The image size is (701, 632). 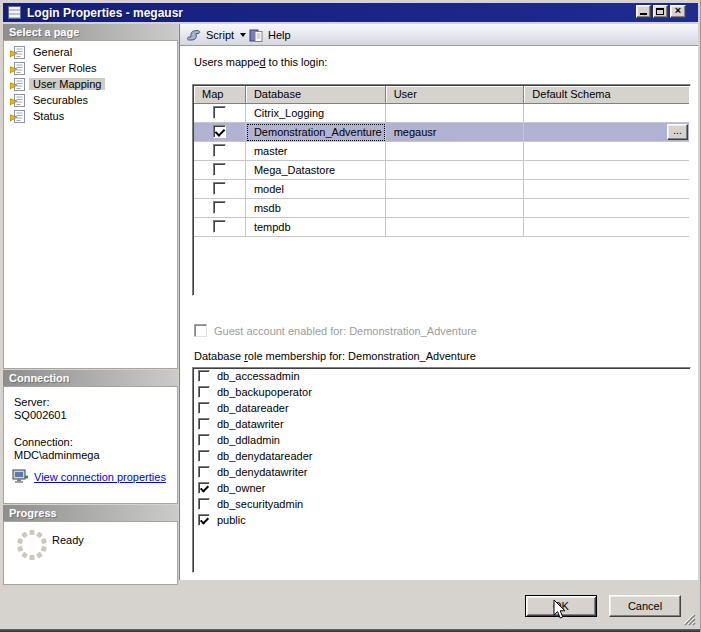 I want to click on role-item-db_owner: db_owner, so click(x=444, y=488).